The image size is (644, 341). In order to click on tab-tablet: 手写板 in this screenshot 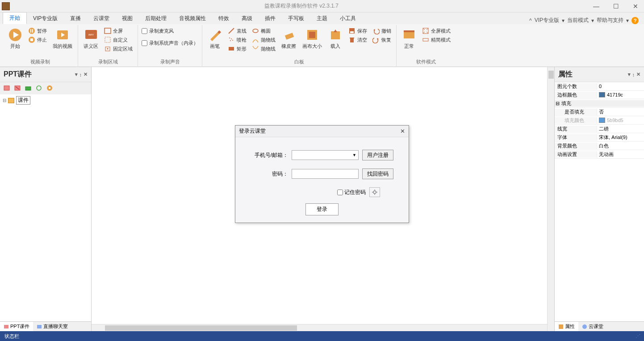, I will do `click(296, 19)`.